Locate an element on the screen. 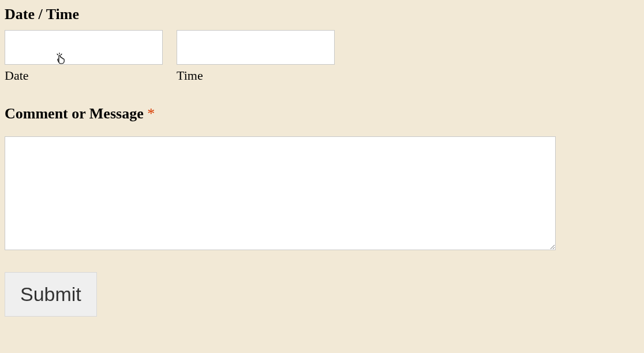  time-input is located at coordinates (256, 47).